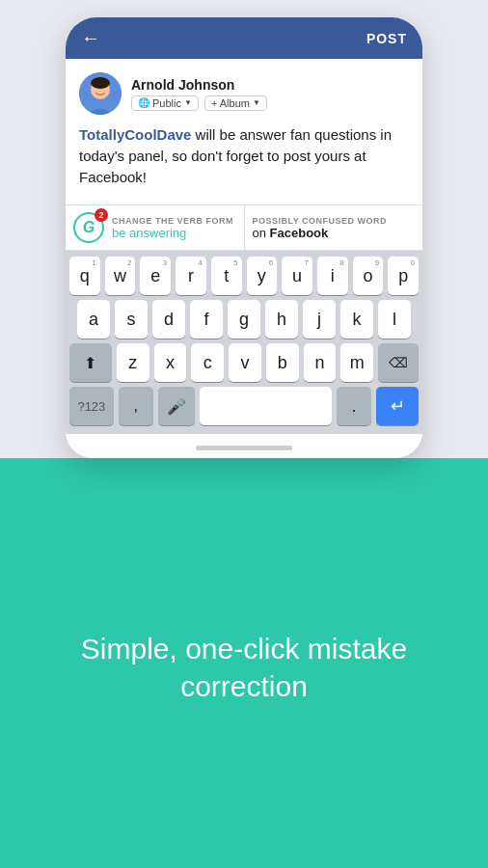 The image size is (488, 868). I want to click on facebook-header: ← POST, so click(244, 39).